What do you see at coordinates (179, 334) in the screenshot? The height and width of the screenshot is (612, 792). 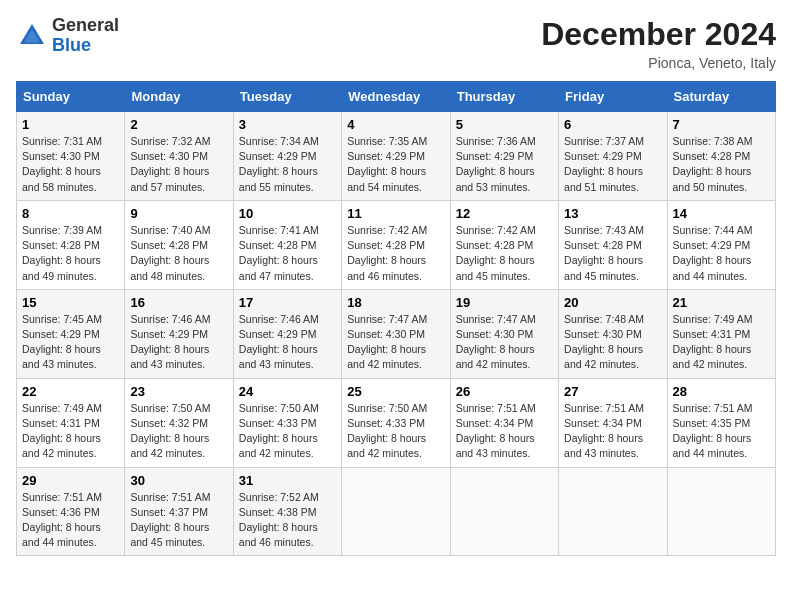 I see `day-cell: 16Sunrise: 7:46 AMSunset: 4:29 PMDayligh…` at bounding box center [179, 334].